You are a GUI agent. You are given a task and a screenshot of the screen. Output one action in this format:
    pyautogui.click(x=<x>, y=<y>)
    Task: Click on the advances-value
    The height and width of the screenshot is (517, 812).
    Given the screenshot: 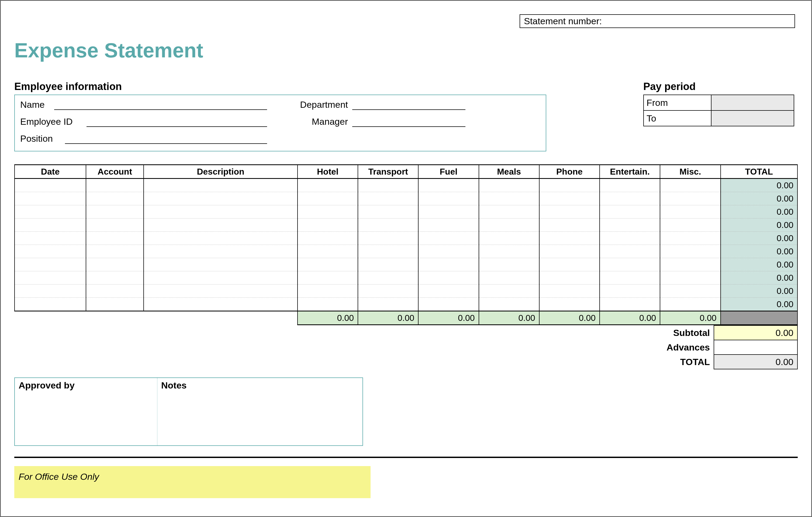 What is the action you would take?
    pyautogui.click(x=756, y=347)
    